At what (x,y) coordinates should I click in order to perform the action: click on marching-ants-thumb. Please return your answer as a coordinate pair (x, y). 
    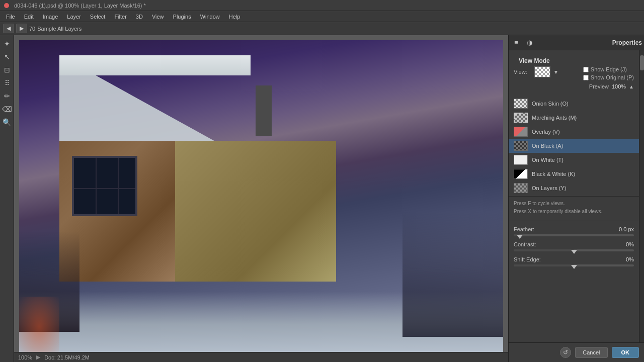
    Looking at the image, I should click on (521, 118).